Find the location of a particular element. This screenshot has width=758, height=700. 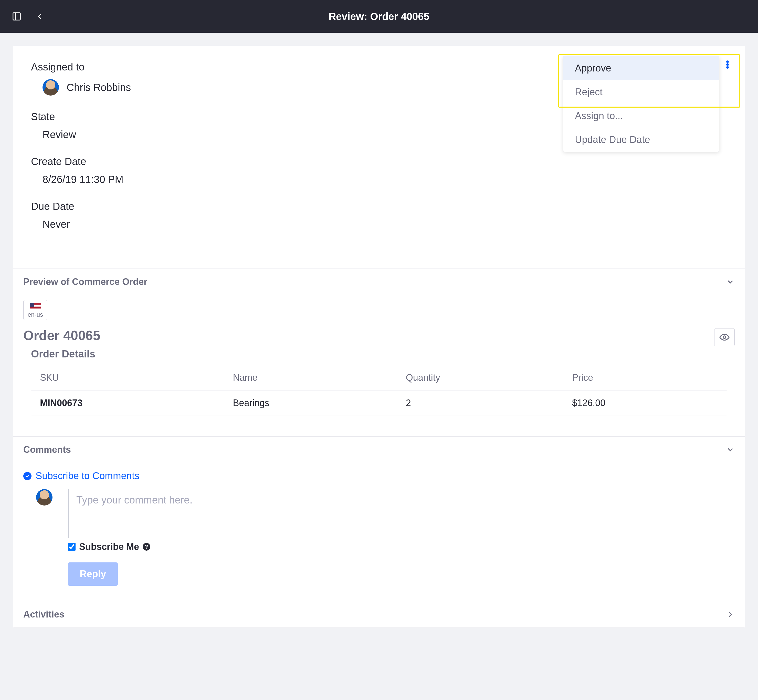

order-details-table: SKU Name Quantity Price MIN00673 Bearing… is located at coordinates (379, 390).